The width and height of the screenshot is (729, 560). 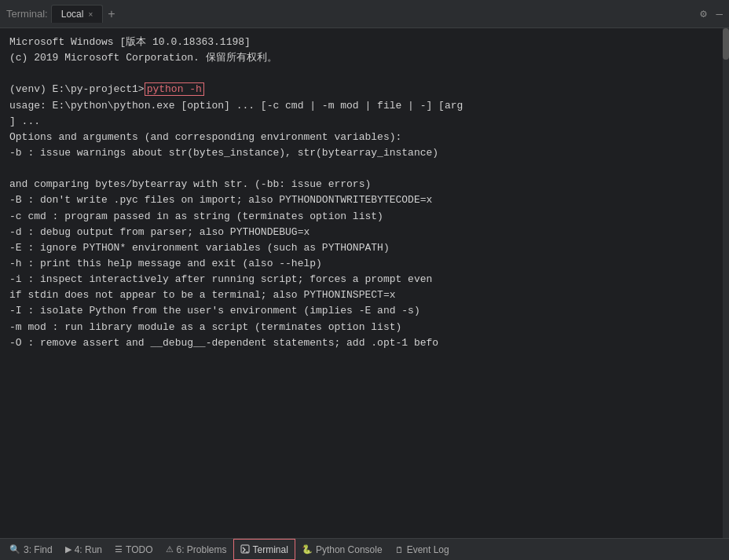 What do you see at coordinates (364, 90) in the screenshot?
I see `terminal-prompt-line: (venv) E:\py-project1>python -h` at bounding box center [364, 90].